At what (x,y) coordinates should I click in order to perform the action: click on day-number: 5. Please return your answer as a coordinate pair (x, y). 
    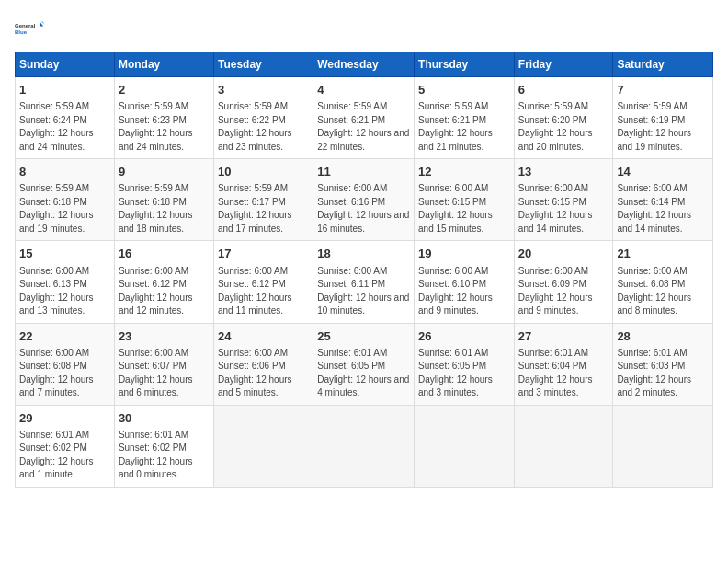
    Looking at the image, I should click on (464, 90).